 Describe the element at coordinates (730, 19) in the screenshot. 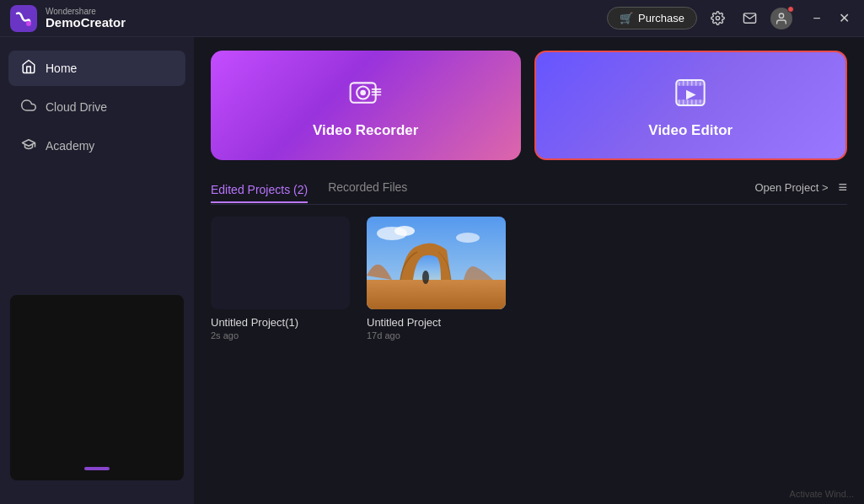

I see `title-bar-actions: 🛒 Purchase − ✕` at that location.